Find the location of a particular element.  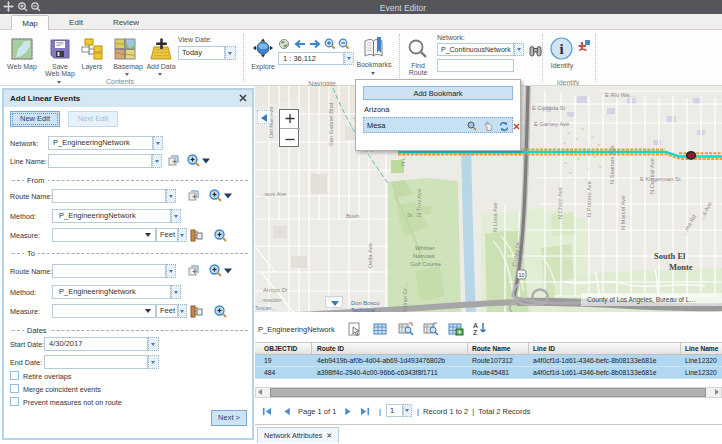

svg-text: Walnut Gr… is located at coordinates (405, 297).